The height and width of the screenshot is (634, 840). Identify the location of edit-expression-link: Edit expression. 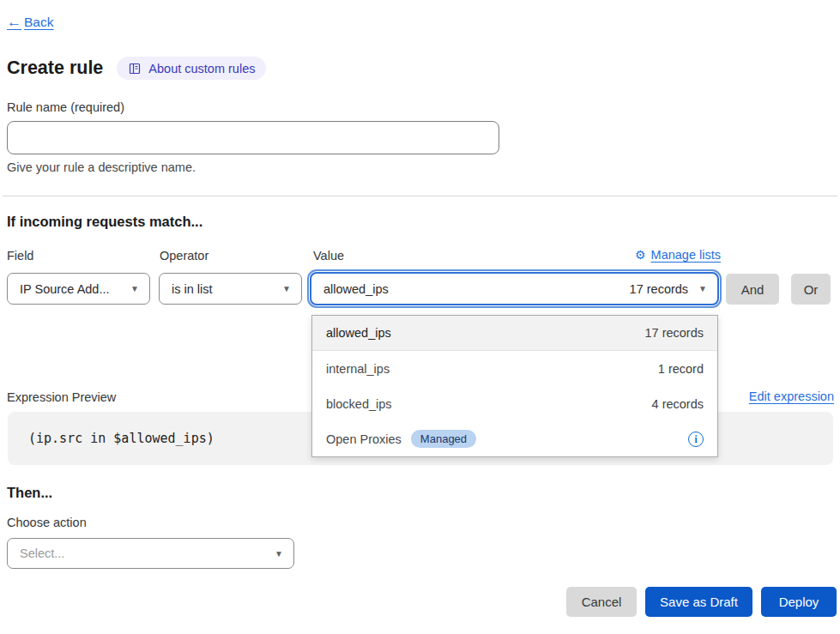
(791, 396).